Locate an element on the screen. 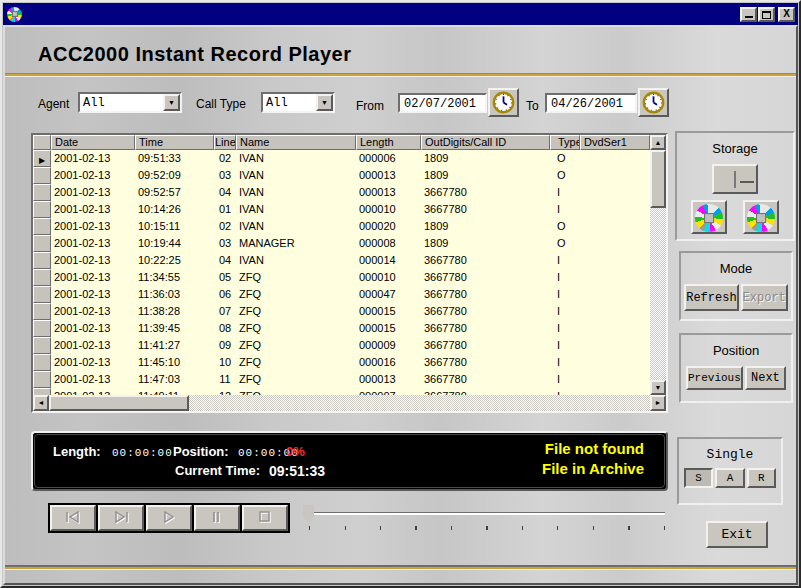 This screenshot has width=801, height=588. cell-time: 10:19:44 is located at coordinates (174, 244).